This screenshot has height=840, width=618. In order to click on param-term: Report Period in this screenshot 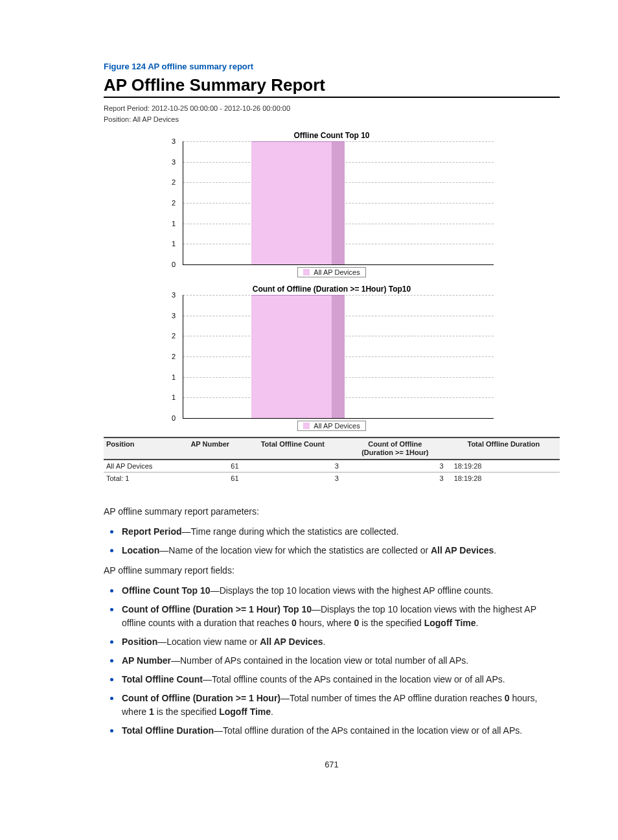, I will do `click(152, 531)`.